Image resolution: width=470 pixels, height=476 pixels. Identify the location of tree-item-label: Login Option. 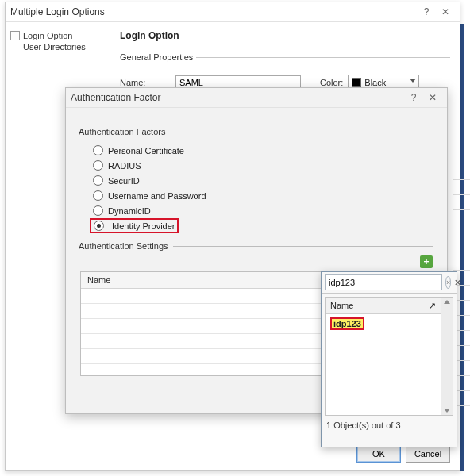
(48, 36).